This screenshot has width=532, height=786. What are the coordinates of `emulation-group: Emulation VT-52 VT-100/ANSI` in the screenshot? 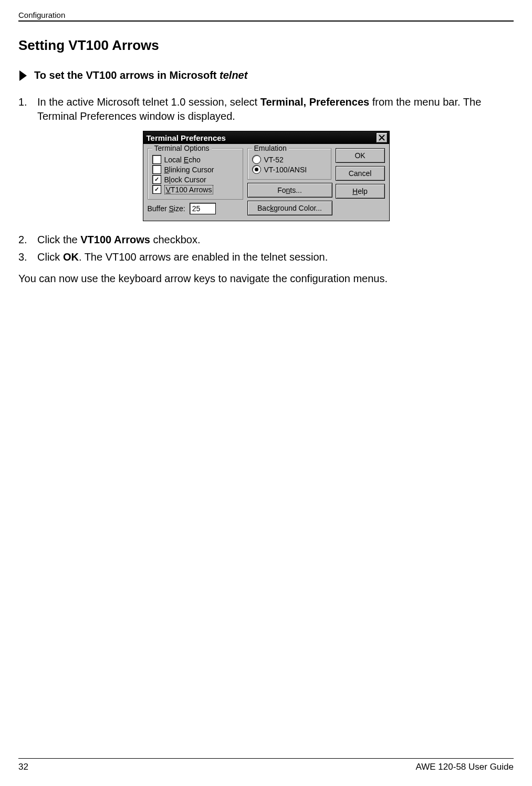 It's located at (289, 164).